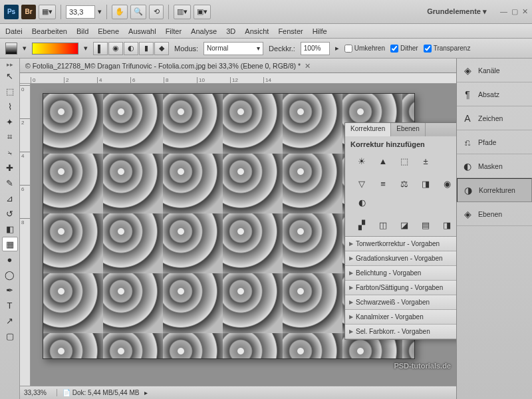  What do you see at coordinates (80, 12) in the screenshot?
I see `zoom-level-field: 33,3` at bounding box center [80, 12].